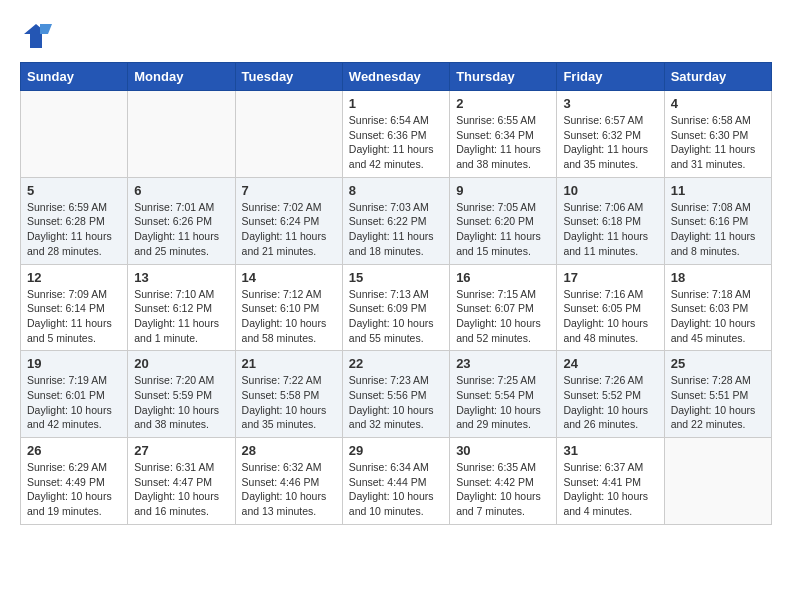  Describe the element at coordinates (503, 316) in the screenshot. I see `day-info: Sunrise: 7:15 AM Sunset: 6:07 PM Dayligh…` at that location.